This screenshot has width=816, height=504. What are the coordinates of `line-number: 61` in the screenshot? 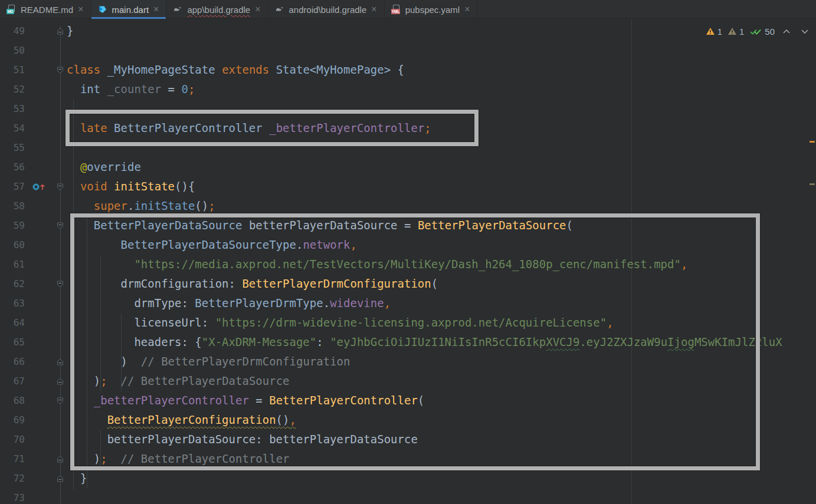 It's located at (15, 264).